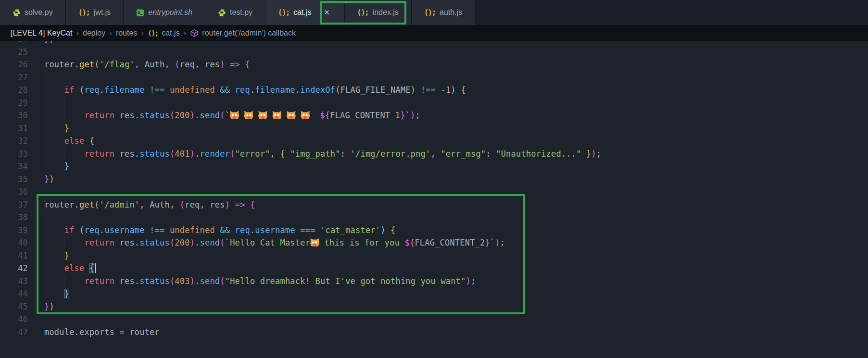 The height and width of the screenshot is (358, 868). Describe the element at coordinates (249, 33) in the screenshot. I see `breadcrumb-item: router.get('/admin') callback` at that location.